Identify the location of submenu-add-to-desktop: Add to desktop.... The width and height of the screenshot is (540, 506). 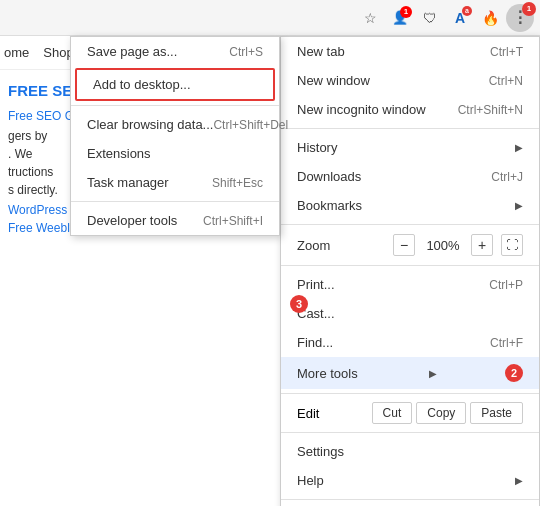
(175, 84).